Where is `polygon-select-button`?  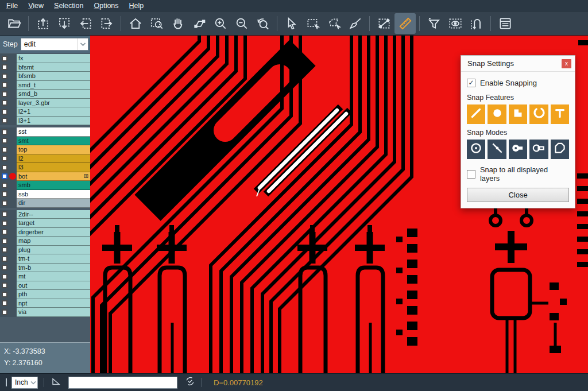
polygon-select-button is located at coordinates (334, 24).